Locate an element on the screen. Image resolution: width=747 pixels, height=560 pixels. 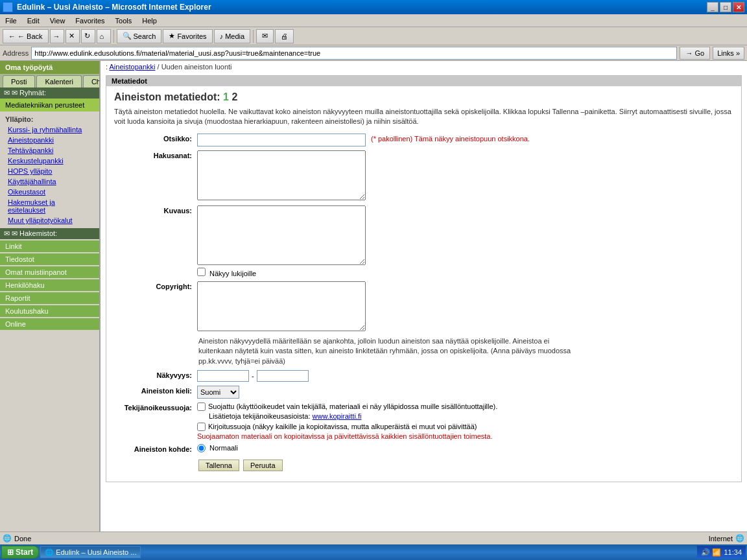
sidebar-raportit: Raportit is located at coordinates (49, 298).